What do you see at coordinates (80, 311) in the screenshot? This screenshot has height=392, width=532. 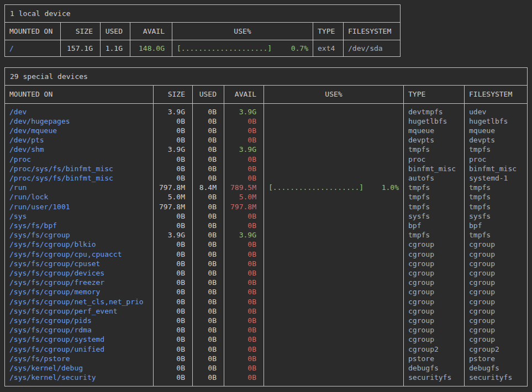 I see `mount-point-cell: /sys/fs/cgroup/perf_event` at bounding box center [80, 311].